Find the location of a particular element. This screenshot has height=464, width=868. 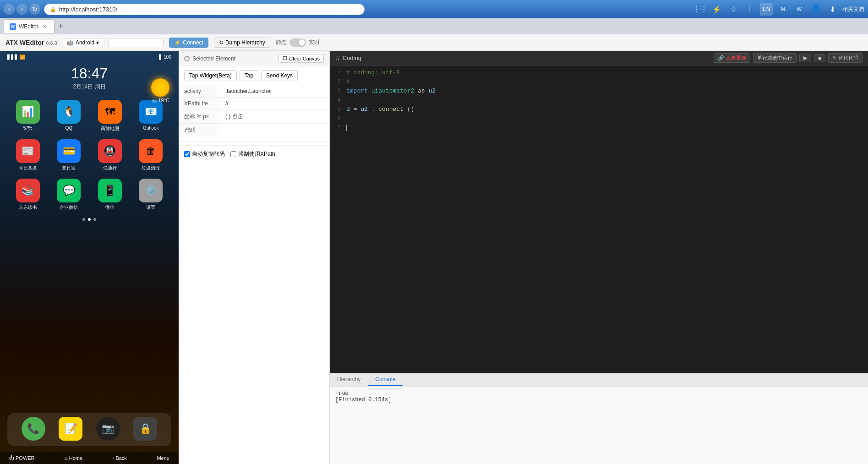

stop-button: ■ is located at coordinates (820, 58).